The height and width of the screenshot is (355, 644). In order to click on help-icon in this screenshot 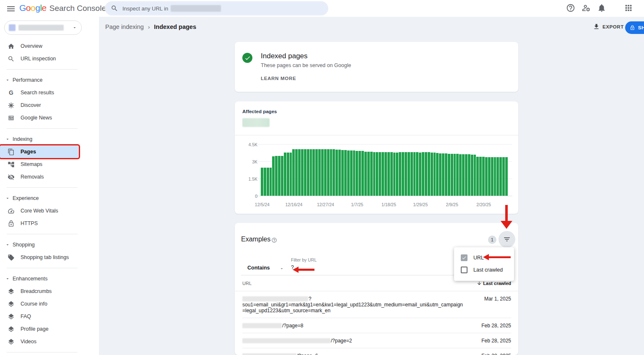, I will do `click(571, 8)`.